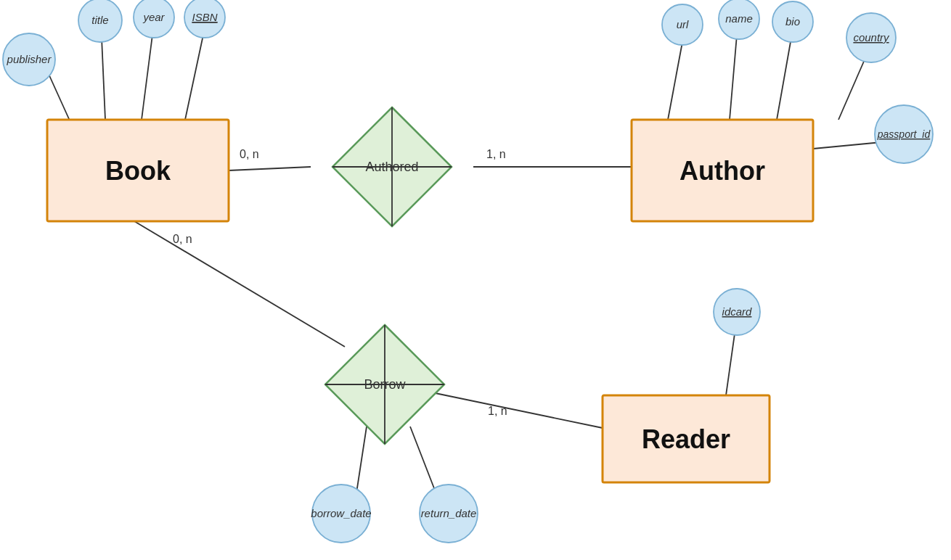 This screenshot has height=560, width=951. Describe the element at coordinates (739, 19) in the screenshot. I see `attr-name-label: name` at that location.